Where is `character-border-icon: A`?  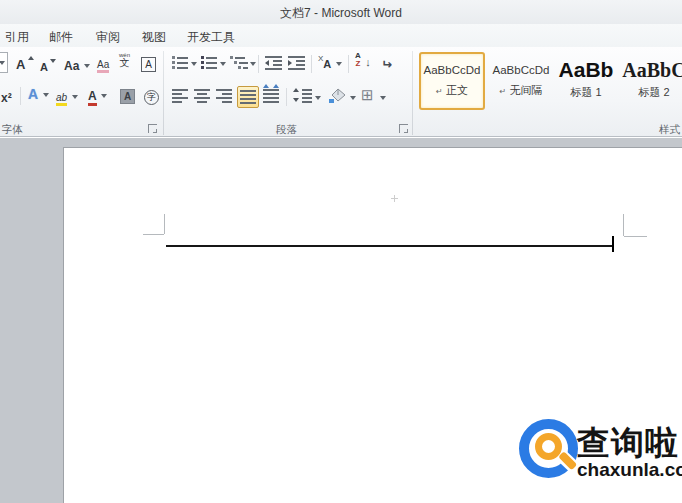
character-border-icon: A is located at coordinates (148, 64).